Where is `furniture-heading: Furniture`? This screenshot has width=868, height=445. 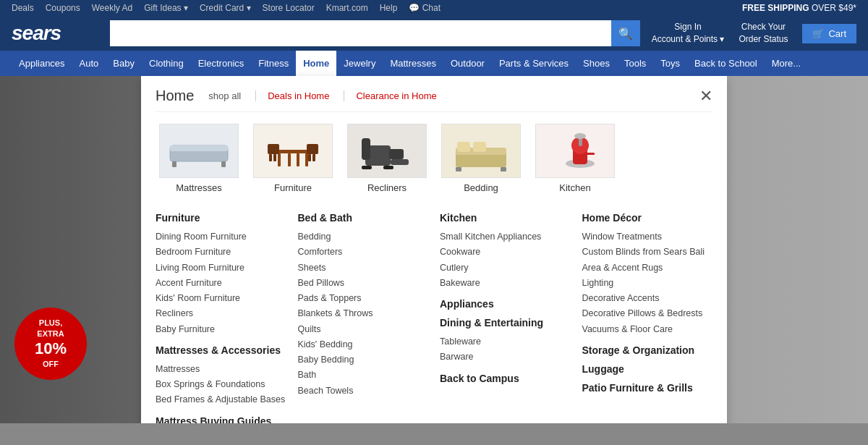
furniture-heading: Furniture is located at coordinates (221, 218).